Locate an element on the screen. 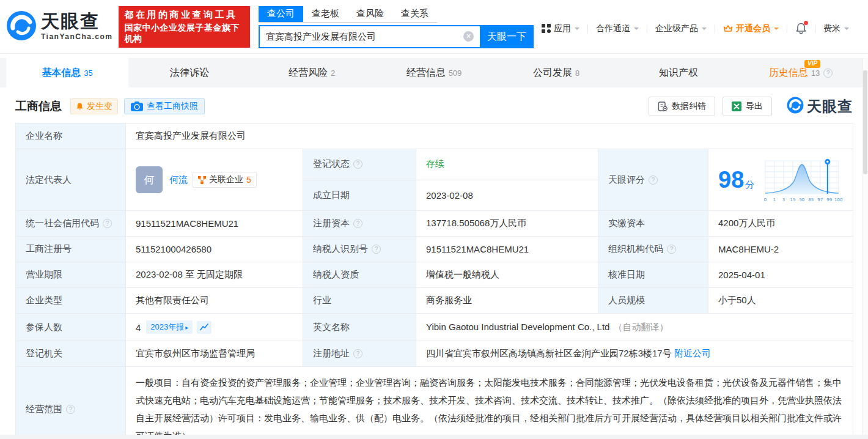 The width and height of the screenshot is (868, 439). field-label: 统一社会信用代码 is located at coordinates (71, 224).